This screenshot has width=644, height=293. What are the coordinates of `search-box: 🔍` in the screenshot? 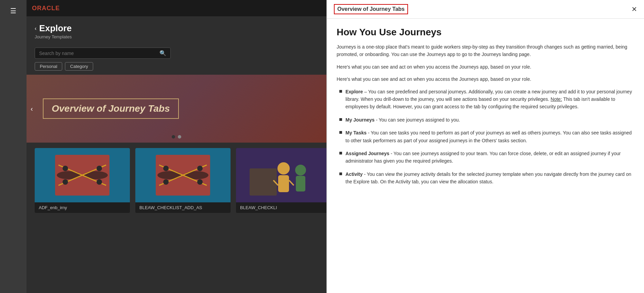 It's located at (103, 53).